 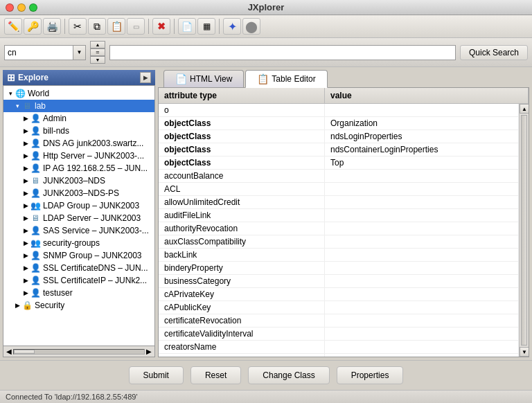 I want to click on table-row: objectClassndsContainerLoginProperties, so click(x=339, y=150).